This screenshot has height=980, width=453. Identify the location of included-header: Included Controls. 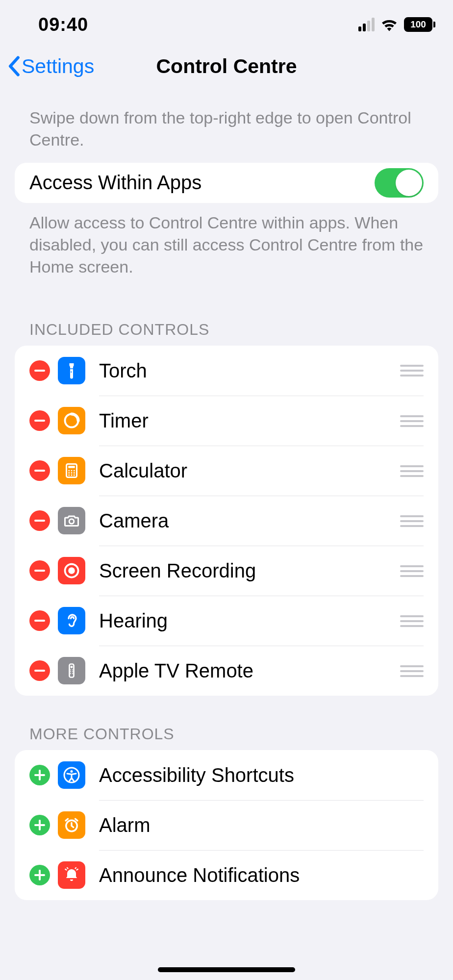
(226, 333).